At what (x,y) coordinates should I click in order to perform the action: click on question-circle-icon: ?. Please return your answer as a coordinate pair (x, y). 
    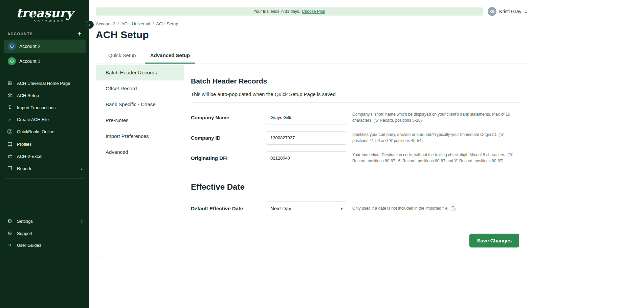
    Looking at the image, I should click on (10, 245).